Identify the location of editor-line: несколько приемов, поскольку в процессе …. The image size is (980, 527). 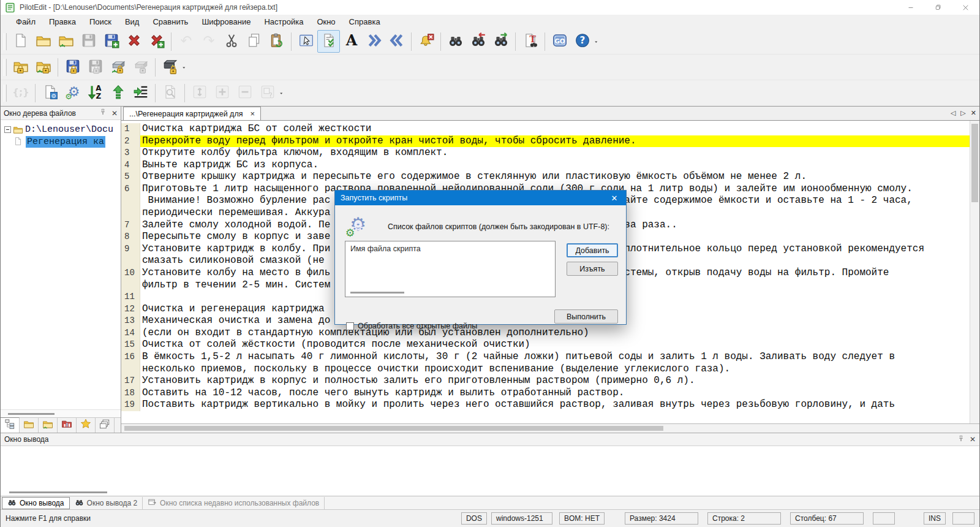
(545, 370).